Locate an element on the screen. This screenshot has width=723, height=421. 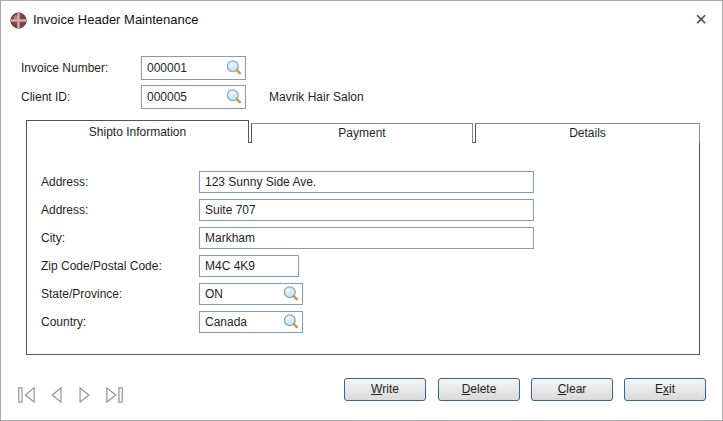
zip-code-fieldbox is located at coordinates (249, 266).